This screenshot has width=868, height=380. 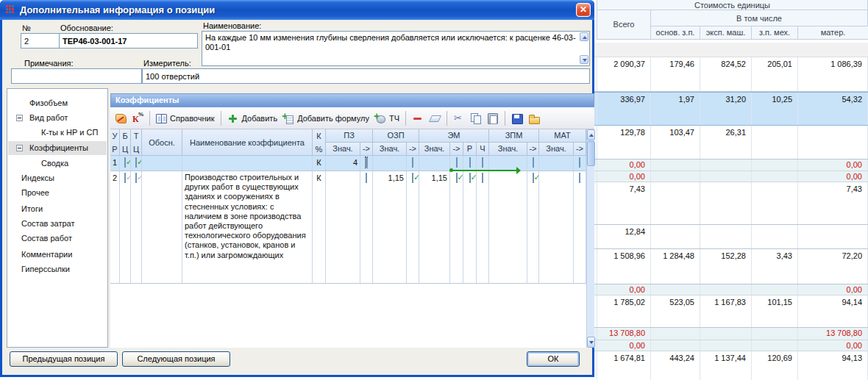 I want to click on copy-button, so click(x=476, y=118).